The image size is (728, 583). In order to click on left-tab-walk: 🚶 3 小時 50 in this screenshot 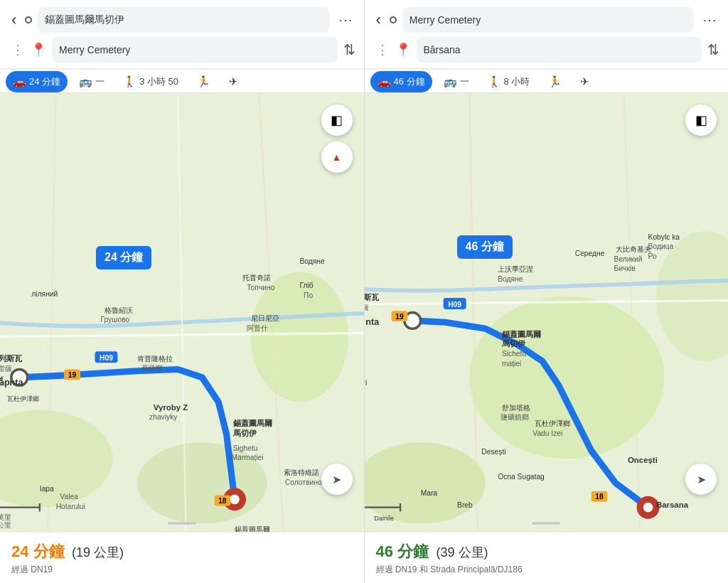, I will do `click(151, 82)`.